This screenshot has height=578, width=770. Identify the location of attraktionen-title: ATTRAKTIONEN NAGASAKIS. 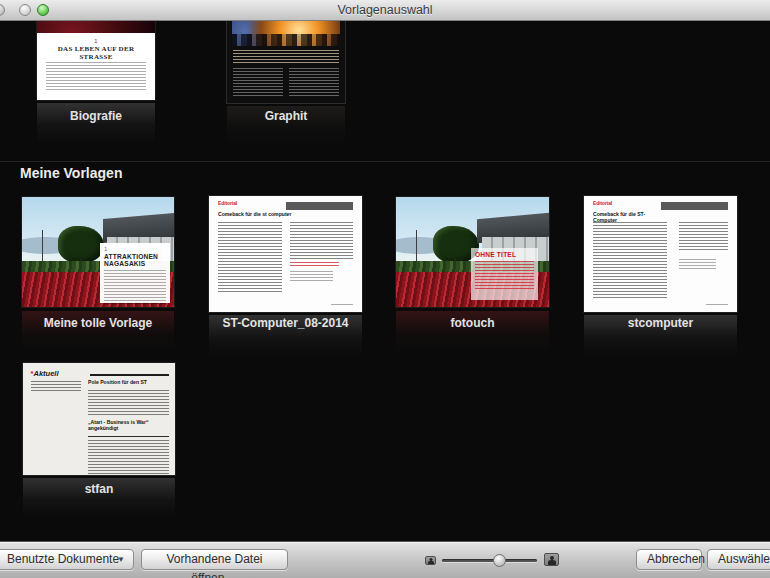
(135, 260).